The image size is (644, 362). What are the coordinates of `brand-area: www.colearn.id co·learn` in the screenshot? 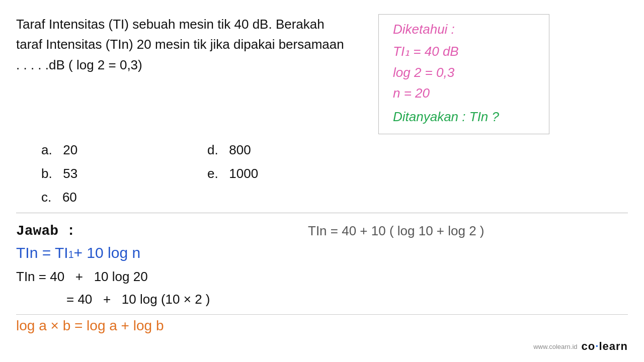 It's located at (581, 346).